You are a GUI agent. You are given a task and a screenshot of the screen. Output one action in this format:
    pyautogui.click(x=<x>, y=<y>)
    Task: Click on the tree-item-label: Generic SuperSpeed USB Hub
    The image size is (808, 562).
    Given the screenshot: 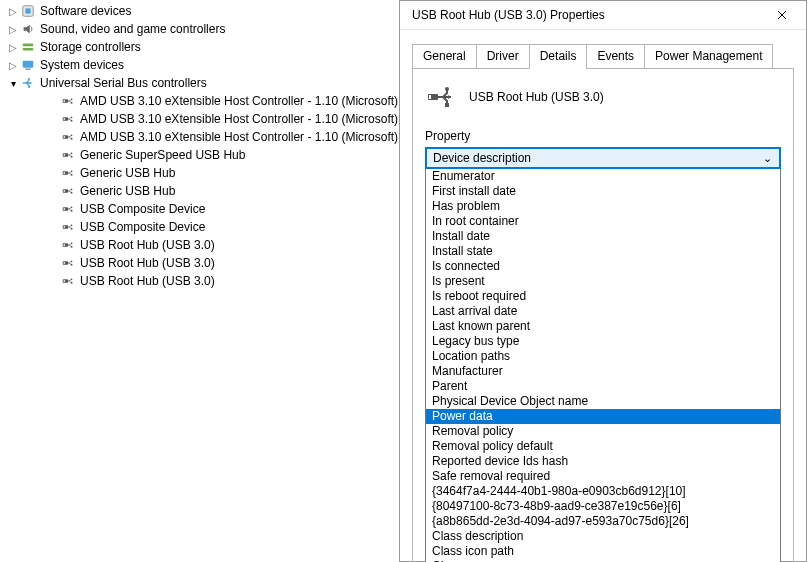 What is the action you would take?
    pyautogui.click(x=162, y=155)
    